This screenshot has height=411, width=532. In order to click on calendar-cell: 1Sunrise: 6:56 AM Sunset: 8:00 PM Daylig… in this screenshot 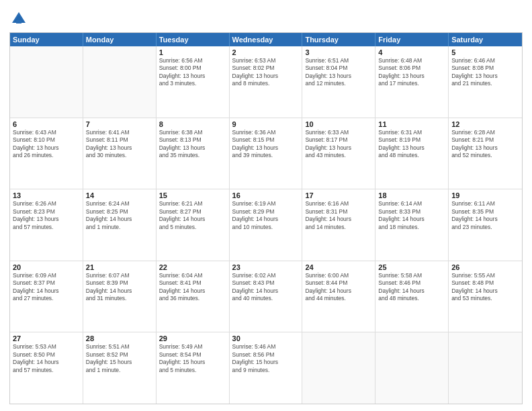, I will do `click(193, 82)`.